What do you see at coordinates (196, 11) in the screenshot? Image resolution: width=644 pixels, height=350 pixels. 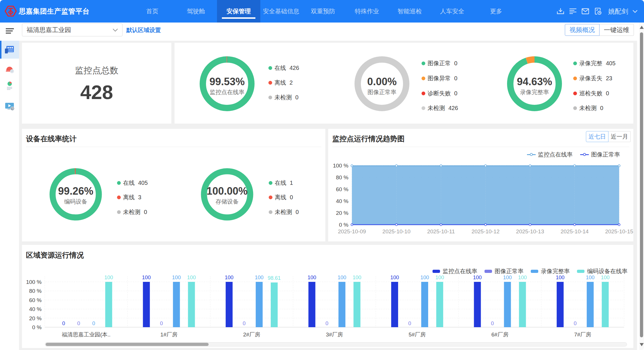 I see `nav-item-2: 驾驶舱` at bounding box center [196, 11].